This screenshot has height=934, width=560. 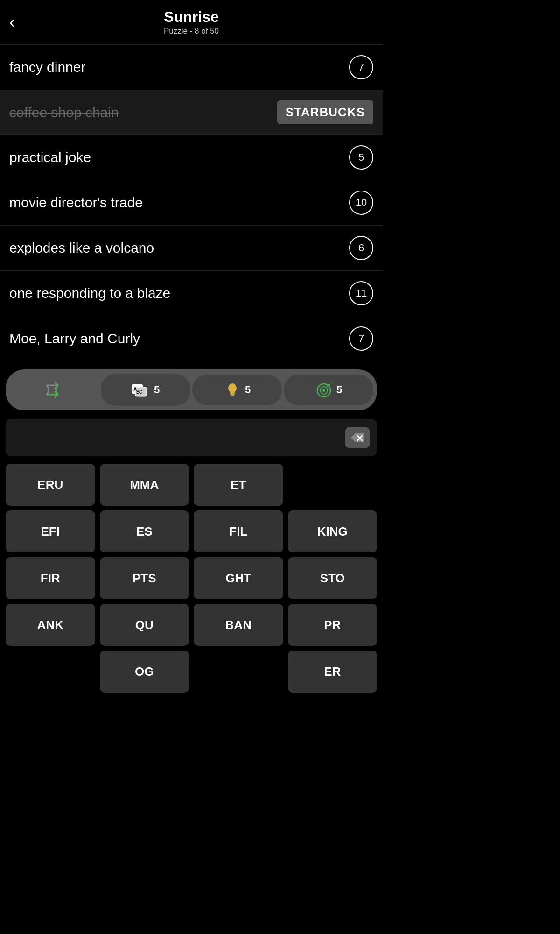 What do you see at coordinates (361, 157) in the screenshot?
I see `clue-number-3: 5` at bounding box center [361, 157].